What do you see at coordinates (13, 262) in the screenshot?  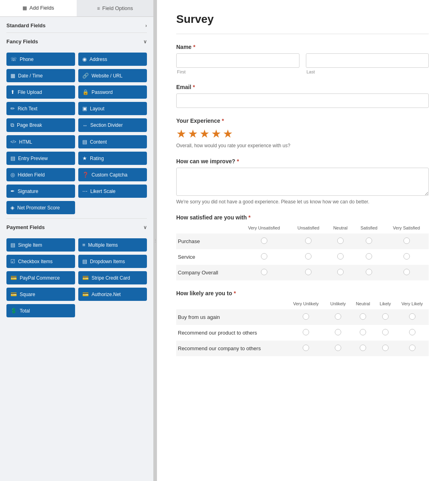 I see `checkbox-items-icon: ☑` at bounding box center [13, 262].